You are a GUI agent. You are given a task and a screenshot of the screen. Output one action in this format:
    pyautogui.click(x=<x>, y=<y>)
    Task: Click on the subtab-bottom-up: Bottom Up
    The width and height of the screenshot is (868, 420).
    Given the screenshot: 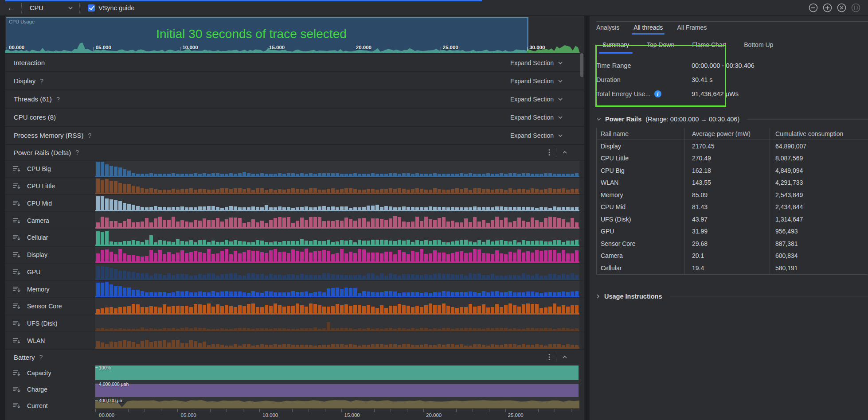 What is the action you would take?
    pyautogui.click(x=759, y=45)
    